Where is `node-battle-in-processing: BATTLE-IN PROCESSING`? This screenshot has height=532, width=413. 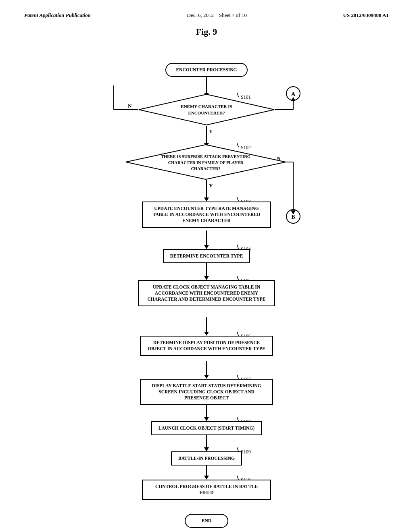
node-battle-in-processing: BATTLE-IN PROCESSING is located at coordinates (206, 459).